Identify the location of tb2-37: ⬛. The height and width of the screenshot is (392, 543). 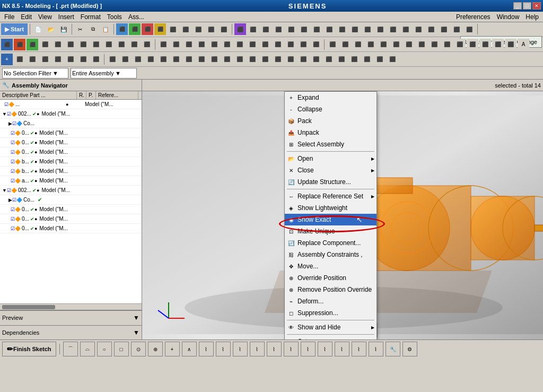
(472, 45).